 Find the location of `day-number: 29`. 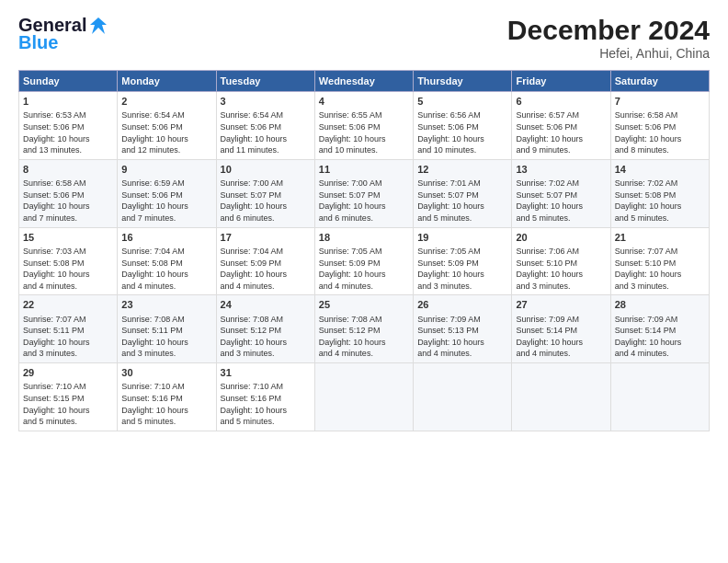

day-number: 29 is located at coordinates (68, 373).